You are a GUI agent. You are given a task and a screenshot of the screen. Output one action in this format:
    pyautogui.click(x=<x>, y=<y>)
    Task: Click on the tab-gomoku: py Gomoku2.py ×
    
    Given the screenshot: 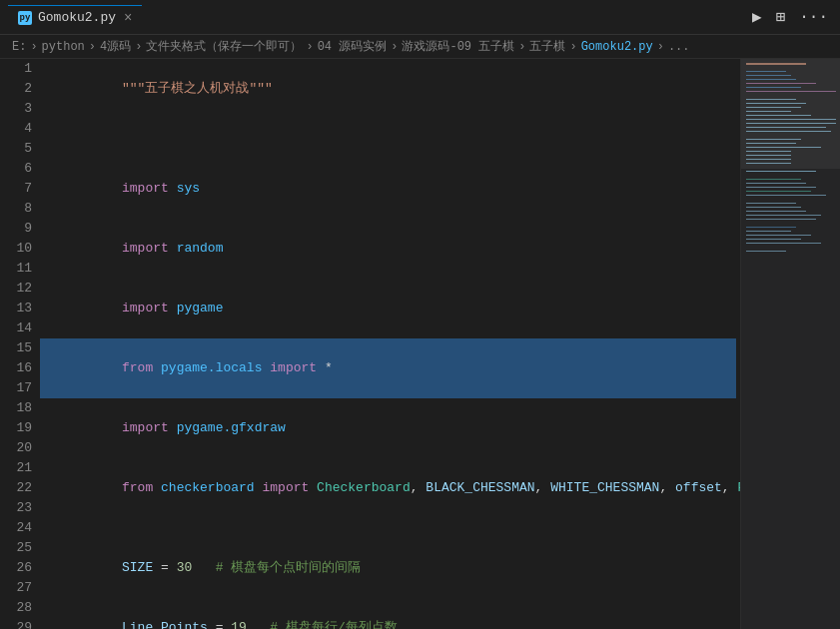 What is the action you would take?
    pyautogui.click(x=75, y=18)
    